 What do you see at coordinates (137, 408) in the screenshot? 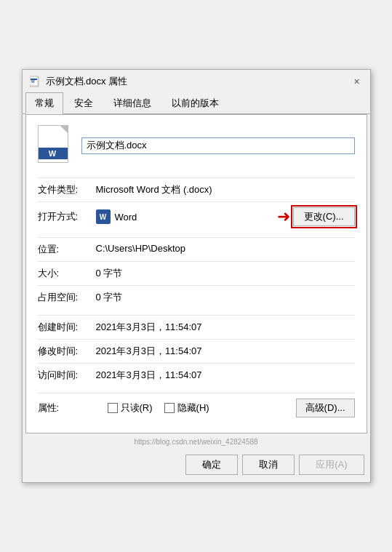
I see `readonly-label: 只读(R)` at bounding box center [137, 408].